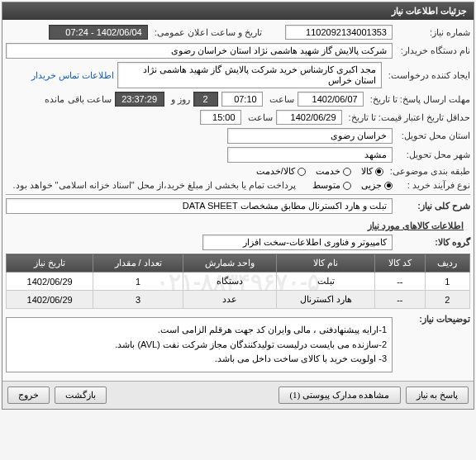  I want to click on items-header: اطلاعات کالاهای مورد نیاز, so click(238, 226).